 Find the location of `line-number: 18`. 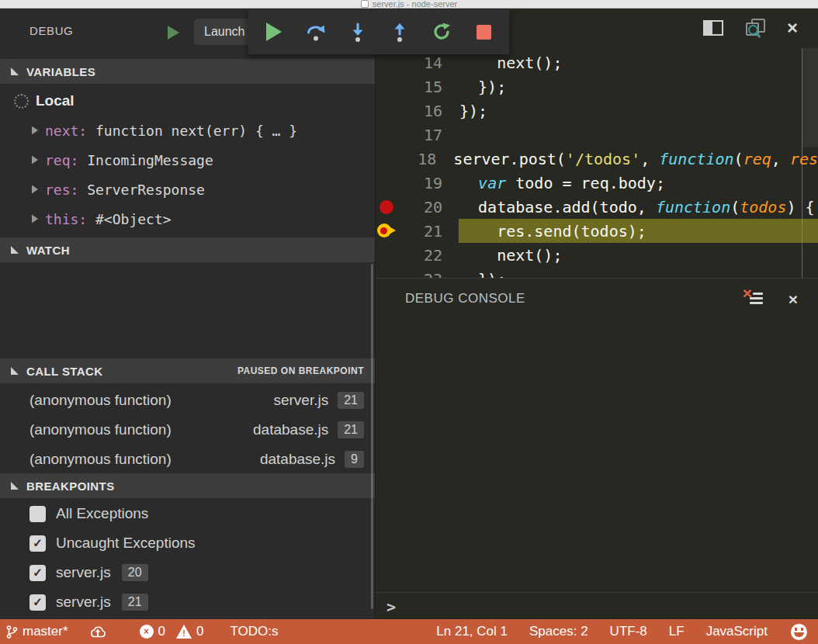

line-number: 18 is located at coordinates (417, 159).